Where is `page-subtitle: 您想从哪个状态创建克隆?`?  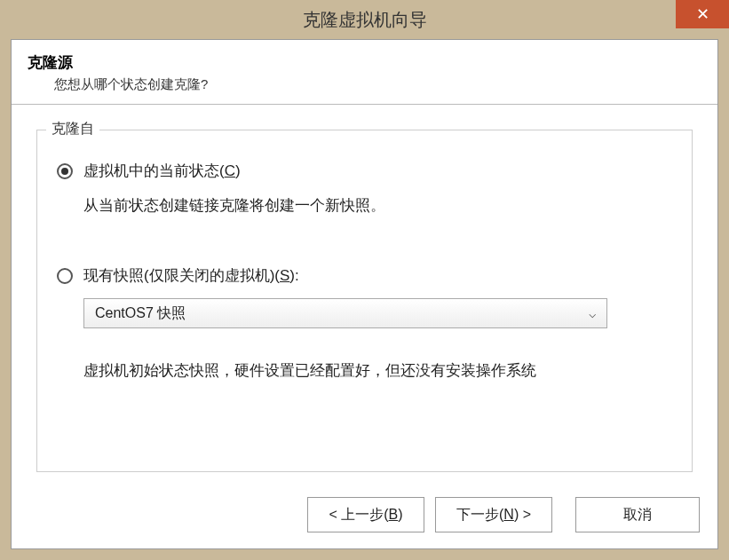 page-subtitle: 您想从哪个状态创建克隆? is located at coordinates (378, 85).